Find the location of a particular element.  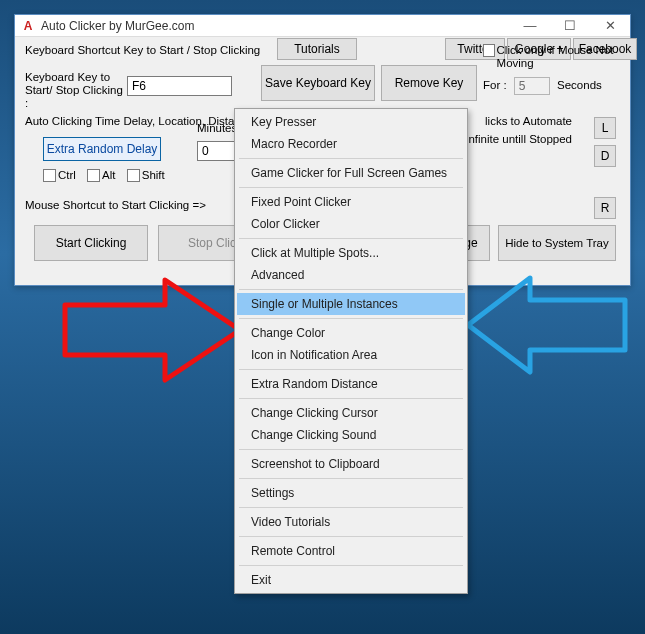

tutorials-button: Tutorials is located at coordinates (317, 49).